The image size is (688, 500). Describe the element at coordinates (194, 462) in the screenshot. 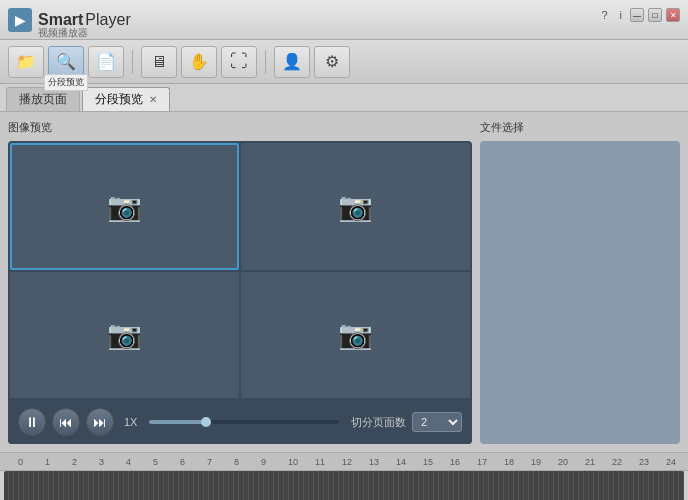

I see `timeline-mark-6: 6` at that location.